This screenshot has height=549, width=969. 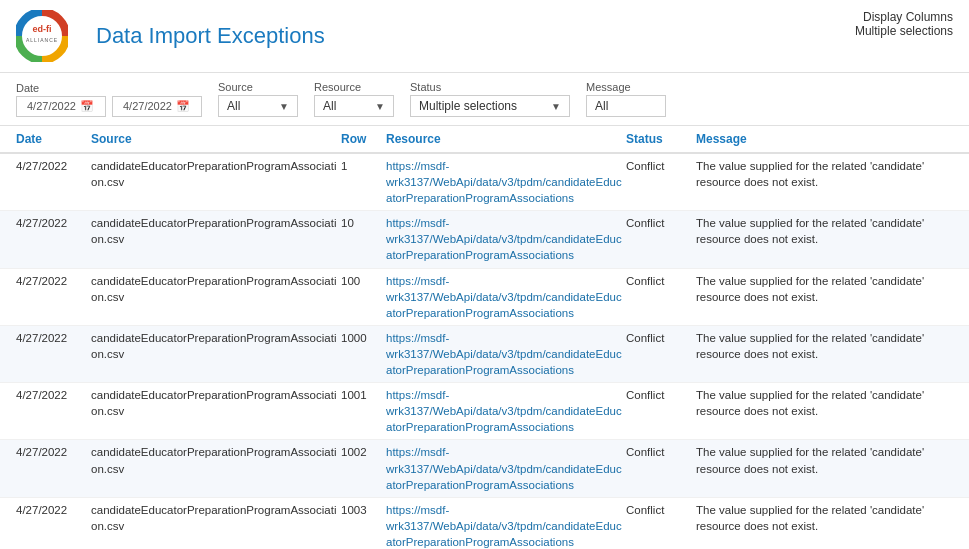 I want to click on col-header-resource: Resource, so click(x=506, y=139).